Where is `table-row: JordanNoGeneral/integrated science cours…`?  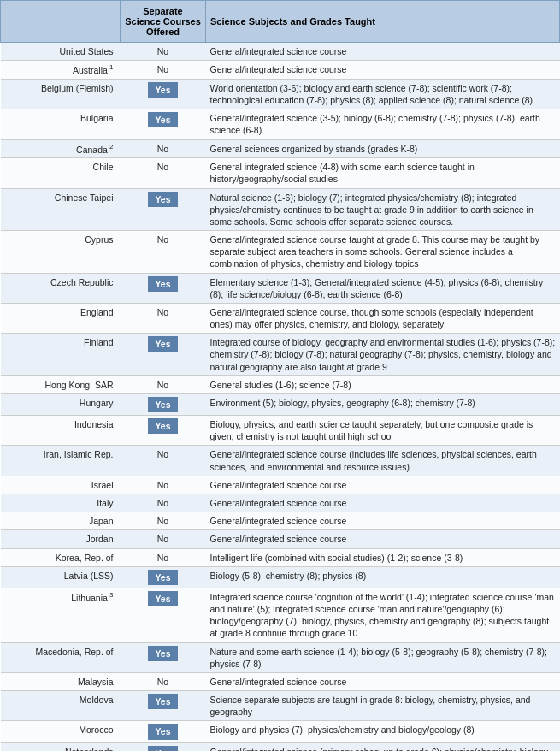 table-row: JordanNoGeneral/integrated science cours… is located at coordinates (280, 539).